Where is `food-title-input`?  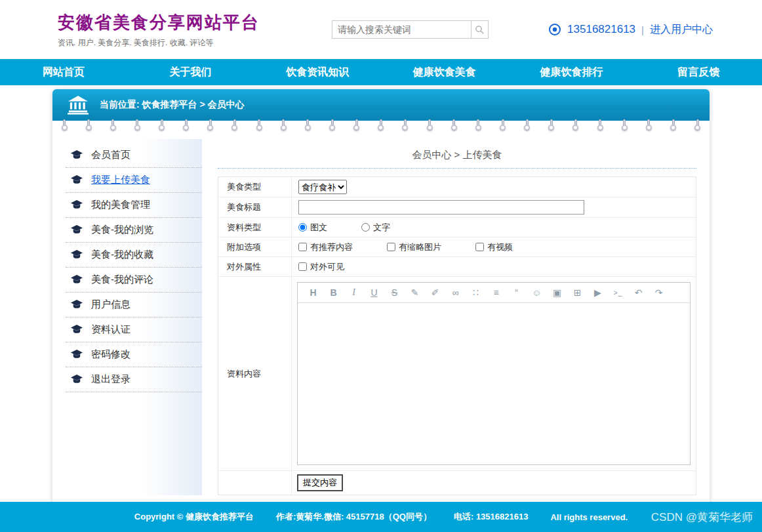 food-title-input is located at coordinates (441, 207).